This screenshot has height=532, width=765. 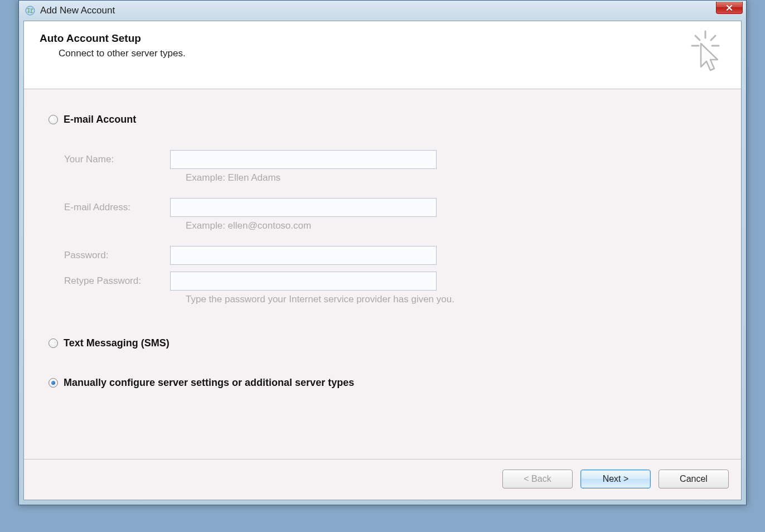 I want to click on window-title: Add New Account, so click(x=78, y=11).